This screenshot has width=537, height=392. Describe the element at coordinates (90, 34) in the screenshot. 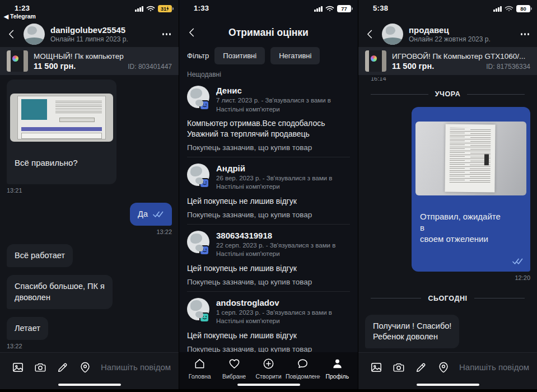

I see `contact-info: danilgolubev25545 Онлайн 11 липня 2023 р…` at that location.